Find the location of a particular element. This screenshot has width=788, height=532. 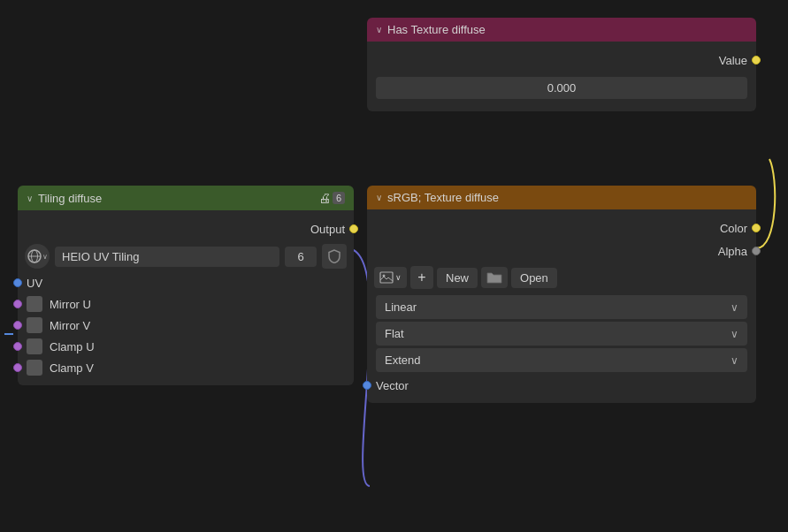

uv-row: UV is located at coordinates (186, 283).